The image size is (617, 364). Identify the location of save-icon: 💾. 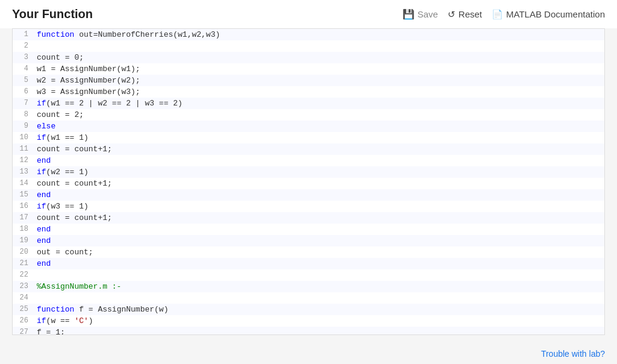
(409, 14).